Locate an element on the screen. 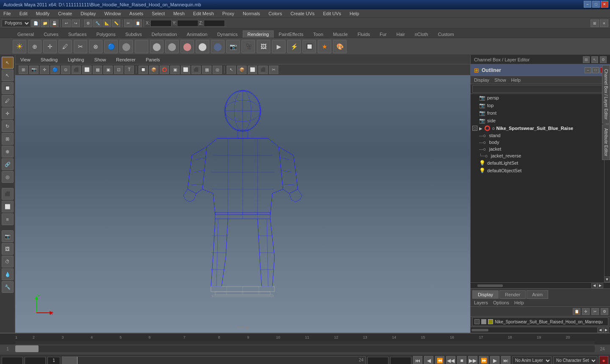 This screenshot has width=610, height=364. vp-tb-15: ▣ is located at coordinates (175, 70).